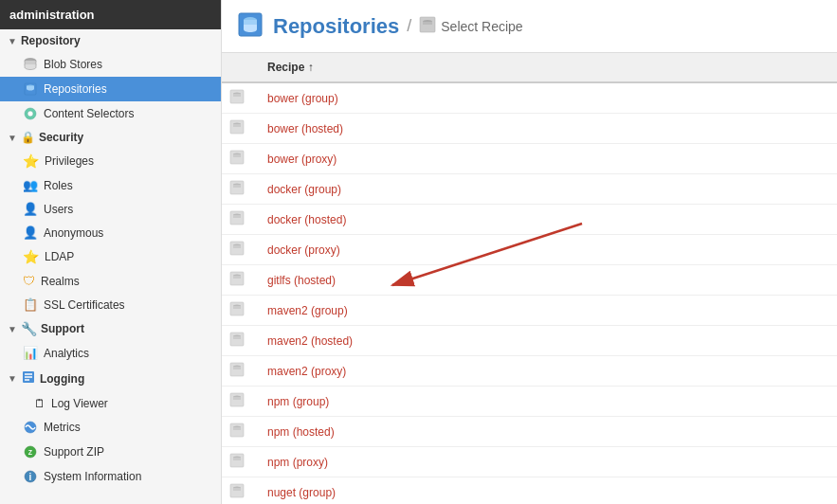 The height and width of the screenshot is (504, 837). Describe the element at coordinates (546, 432) in the screenshot. I see `row-recipe: npm (hosted)` at that location.